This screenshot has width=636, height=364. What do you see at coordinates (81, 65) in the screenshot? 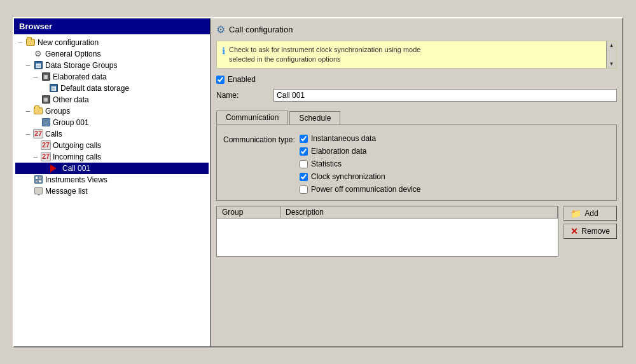
I see `label-data-storage: Data Storage Groups` at bounding box center [81, 65].